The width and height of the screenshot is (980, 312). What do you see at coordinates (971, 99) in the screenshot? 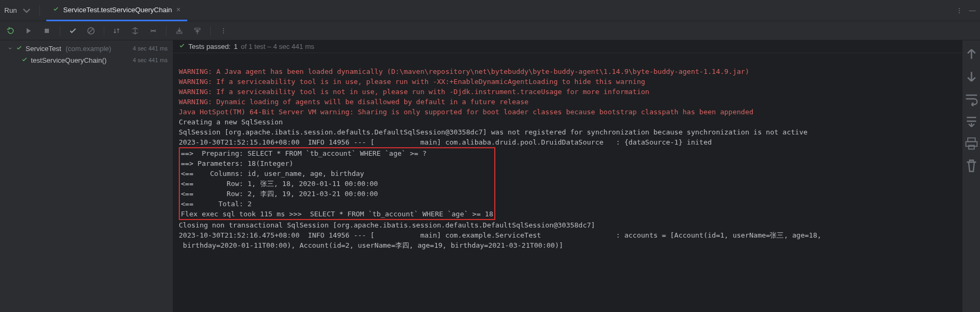
I see `soft-wrap-icon` at bounding box center [971, 99].